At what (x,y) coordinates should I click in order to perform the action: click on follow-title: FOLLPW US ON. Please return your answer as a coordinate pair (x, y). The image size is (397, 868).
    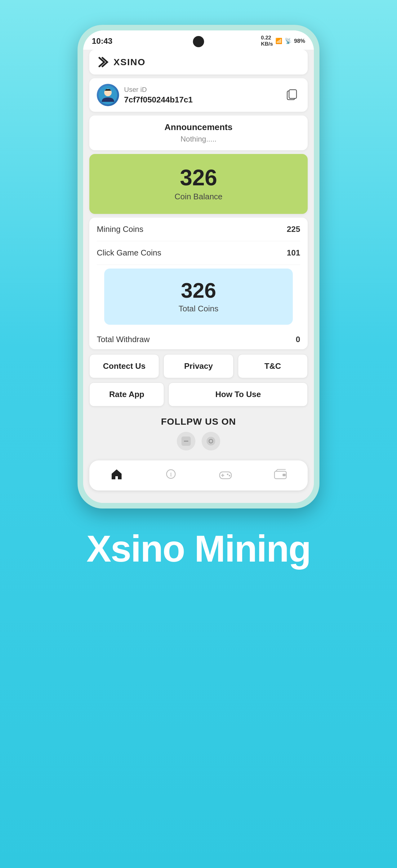
    Looking at the image, I should click on (199, 422).